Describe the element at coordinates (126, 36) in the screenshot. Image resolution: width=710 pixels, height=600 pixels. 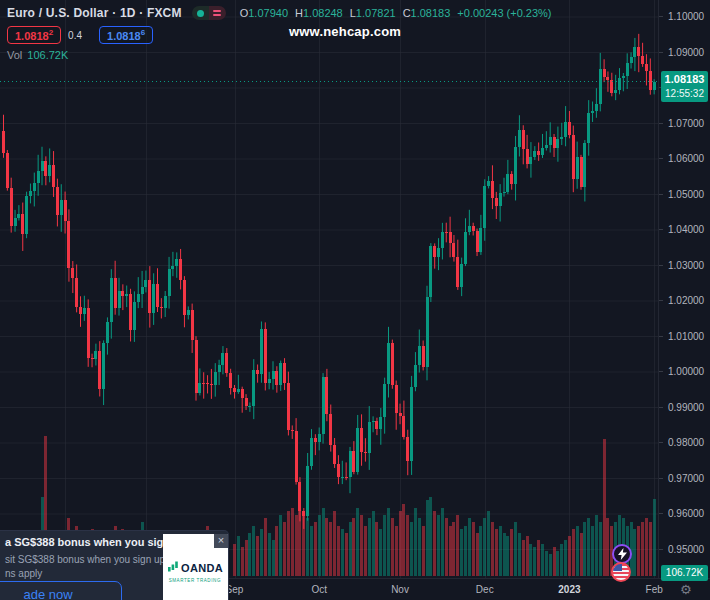
I see `buy-ask-button: 1.08186` at that location.